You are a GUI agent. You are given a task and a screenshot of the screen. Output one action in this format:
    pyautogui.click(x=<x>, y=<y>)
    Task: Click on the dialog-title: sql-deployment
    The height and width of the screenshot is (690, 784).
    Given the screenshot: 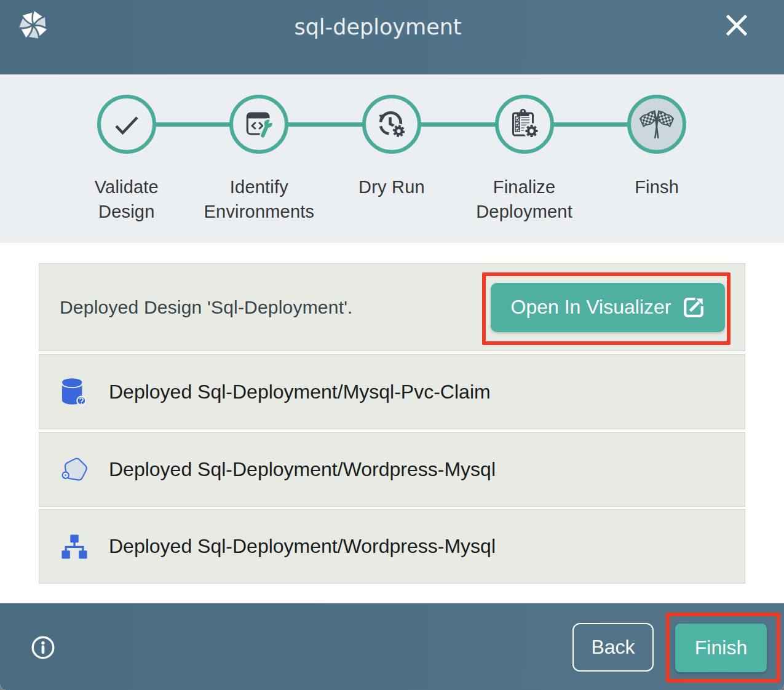 What is the action you would take?
    pyautogui.click(x=378, y=27)
    